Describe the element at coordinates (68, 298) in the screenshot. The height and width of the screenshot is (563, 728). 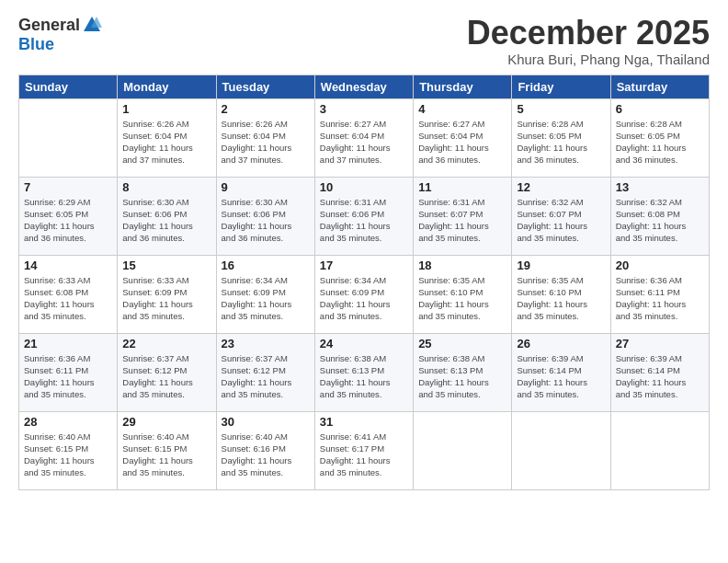
I see `cell-info: Sunrise: 6:33 AM Sunset: 6:08 PM Dayligh…` at that location.